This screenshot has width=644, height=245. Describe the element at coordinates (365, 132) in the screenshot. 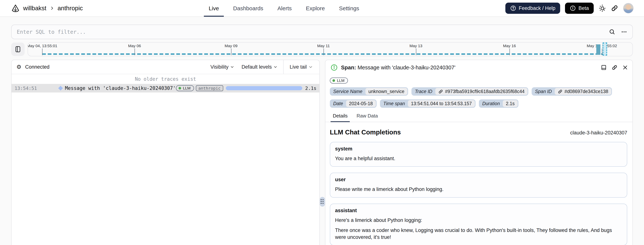

I see `section-title: LLM Chat Completions` at that location.